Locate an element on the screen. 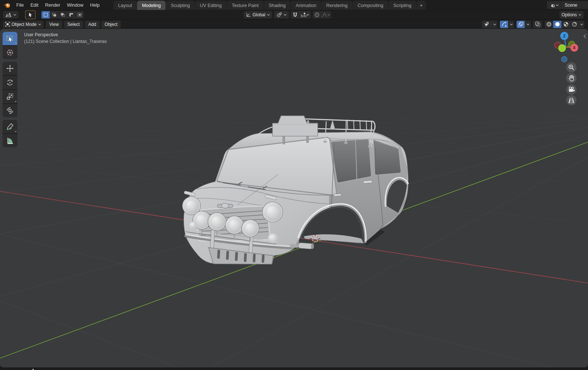 The width and height of the screenshot is (588, 370). menu-file: File is located at coordinates (20, 5).